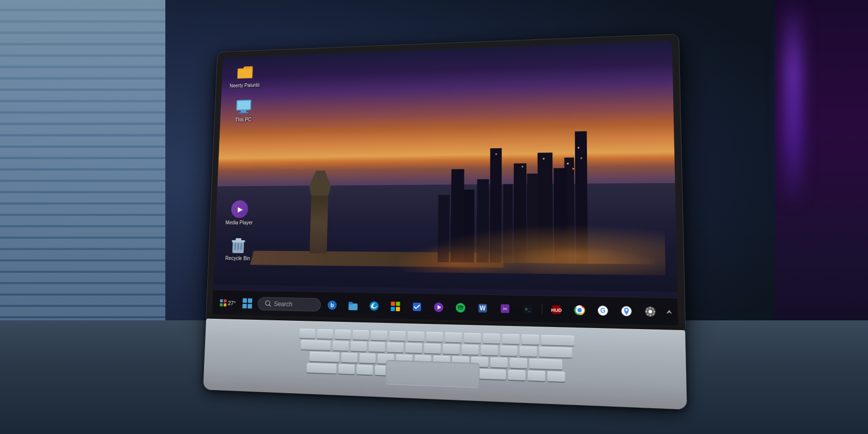 The image size is (868, 434). I want to click on chrome-icon, so click(580, 310).